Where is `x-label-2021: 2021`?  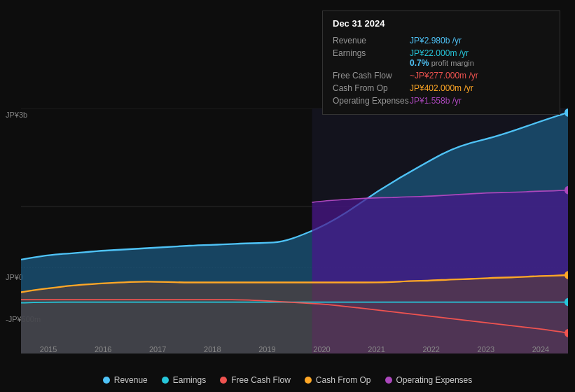 x-label-2021: 2021 is located at coordinates (376, 349).